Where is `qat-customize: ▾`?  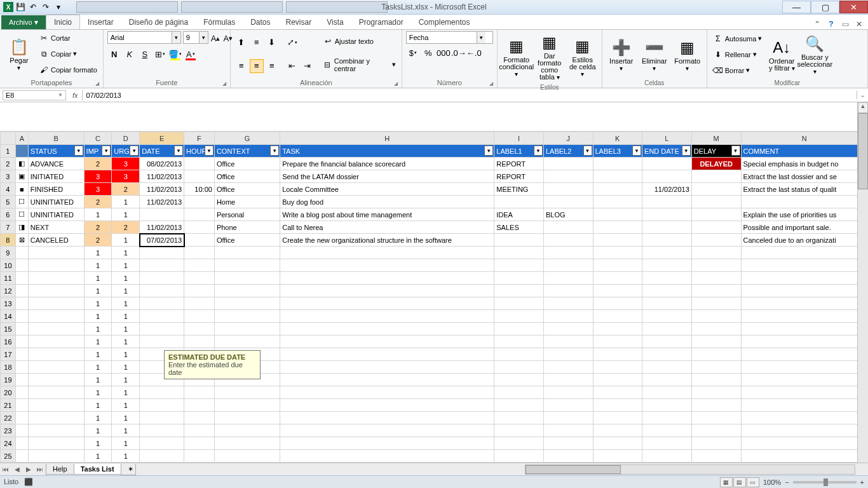
qat-customize: ▾ is located at coordinates (58, 7).